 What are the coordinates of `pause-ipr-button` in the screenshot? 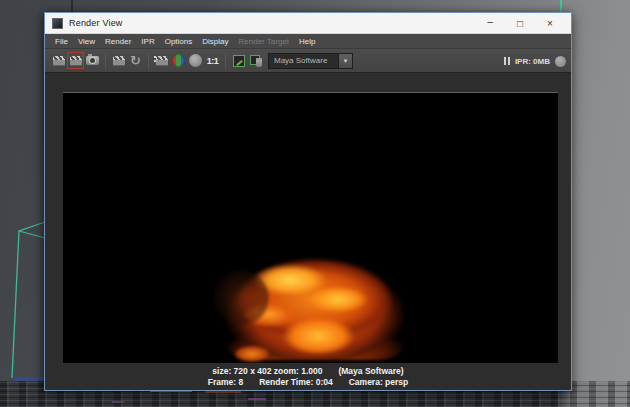 It's located at (507, 61).